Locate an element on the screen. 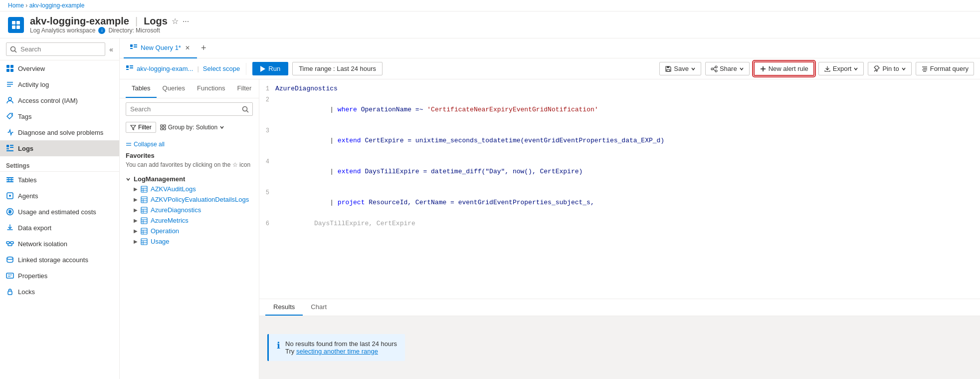 This screenshot has width=980, height=379. toolbar: akv-logging-exam... | Select scope Run T… is located at coordinates (550, 69).